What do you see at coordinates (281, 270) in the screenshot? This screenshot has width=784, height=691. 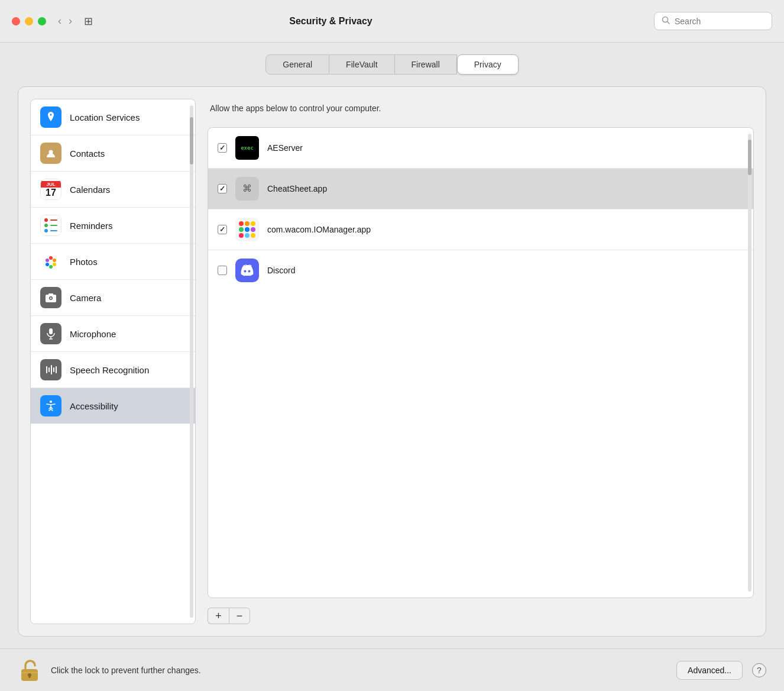 I see `discord-name: Discord` at bounding box center [281, 270].